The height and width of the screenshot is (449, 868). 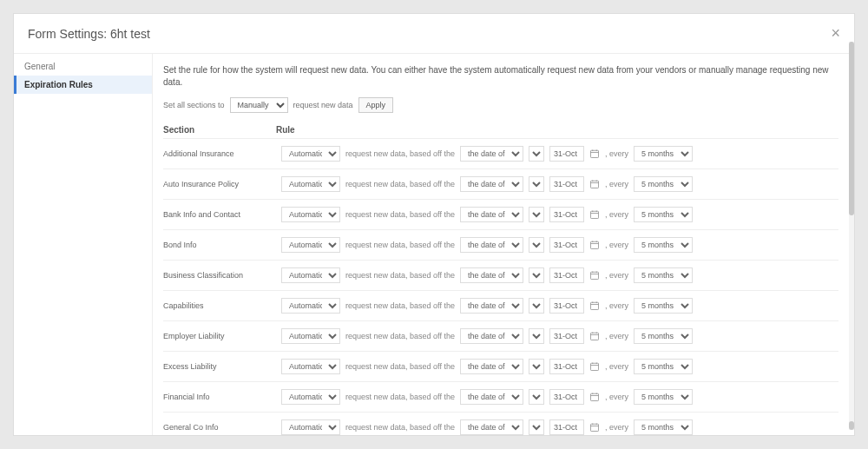 What do you see at coordinates (220, 397) in the screenshot?
I see `section-name: Financial Info` at bounding box center [220, 397].